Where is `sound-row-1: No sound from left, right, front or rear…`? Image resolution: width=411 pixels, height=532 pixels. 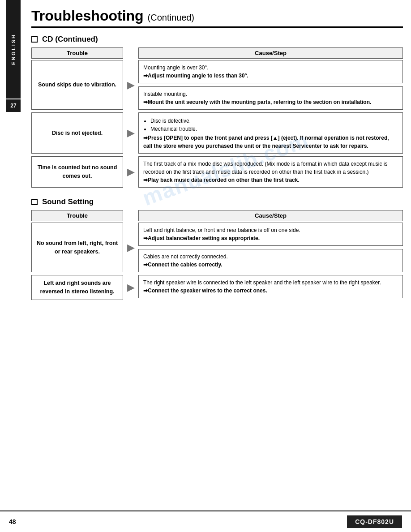
sound-row-1: No sound from left, right, front or rear… is located at coordinates (217, 247).